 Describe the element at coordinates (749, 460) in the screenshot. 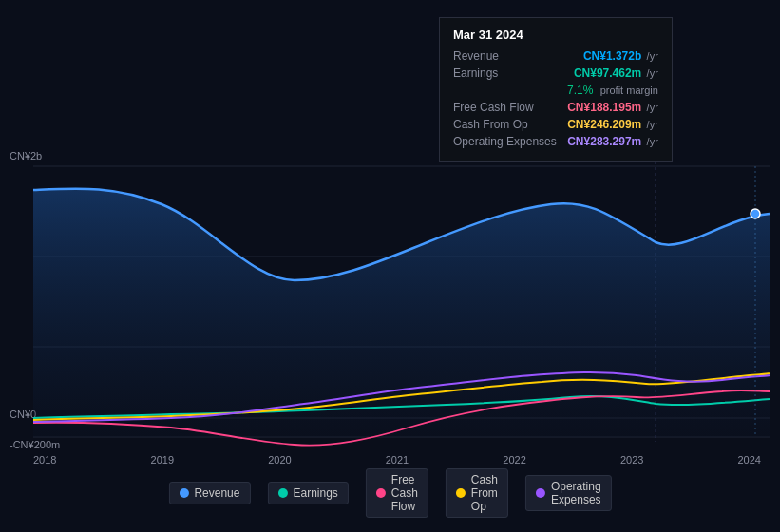

I see `x-label-2024: 2024` at that location.